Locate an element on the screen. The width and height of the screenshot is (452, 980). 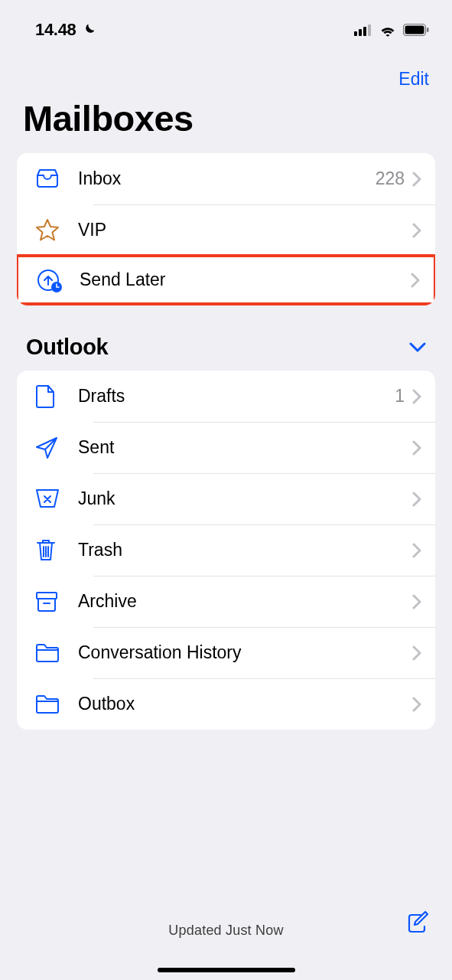
section-header-label: Outlook is located at coordinates (67, 348).